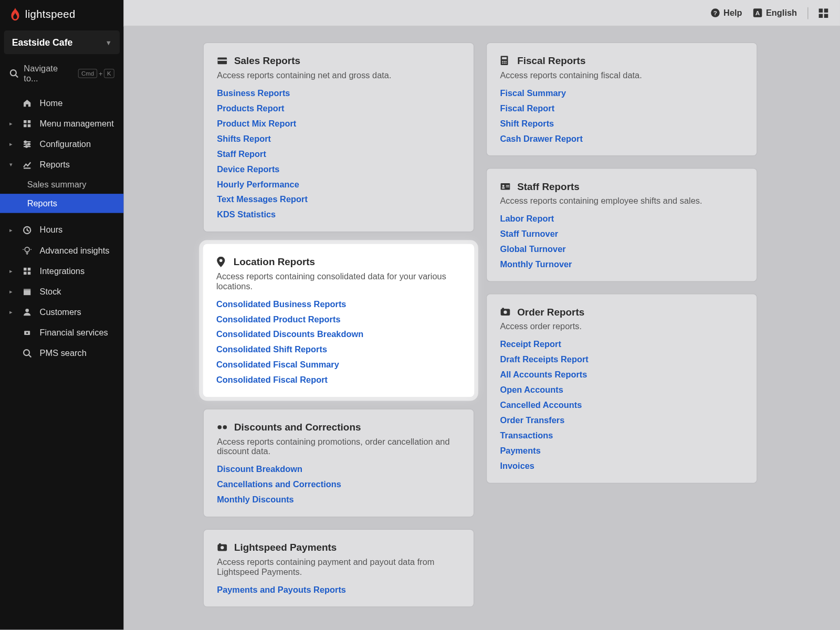  Describe the element at coordinates (62, 74) in the screenshot. I see `navigate-search: Navigate to... Cmd + K` at that location.